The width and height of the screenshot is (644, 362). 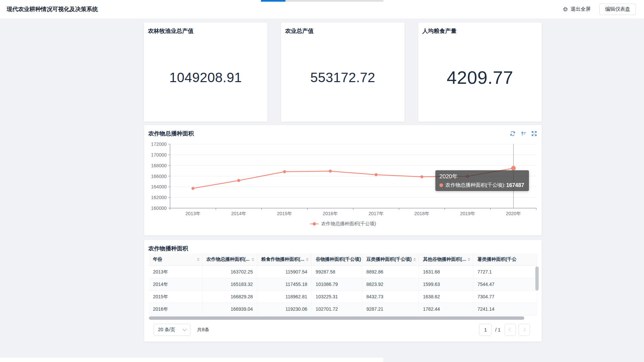 What do you see at coordinates (343, 285) in the screenshot?
I see `data-table: 年份农作物总播种面积(...粮食作物播种面积(...谷物播种面积(千公顷)豆类播…` at bounding box center [343, 285].